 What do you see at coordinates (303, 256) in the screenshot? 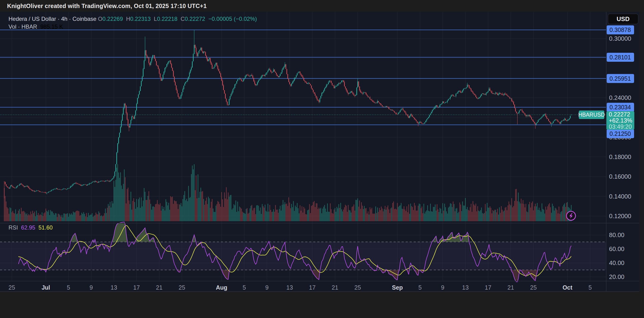
I see `rsi-band` at bounding box center [303, 256].